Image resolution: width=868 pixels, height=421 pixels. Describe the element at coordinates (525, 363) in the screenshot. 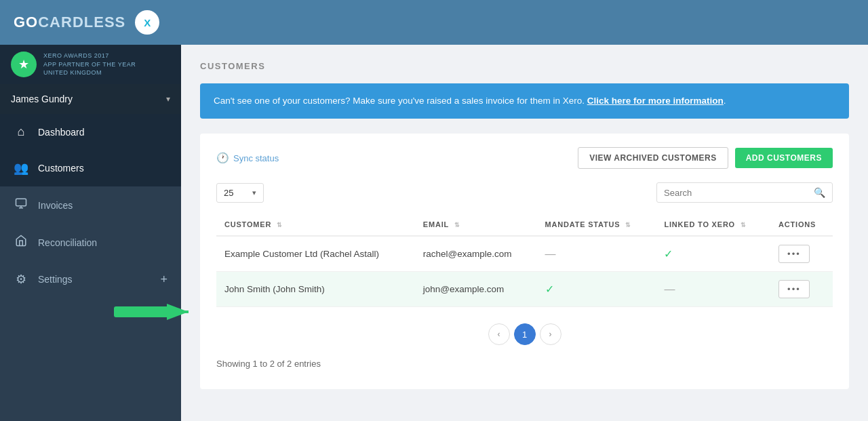

I see `showing-text: Showing 1 to 2 of 2 entries` at that location.